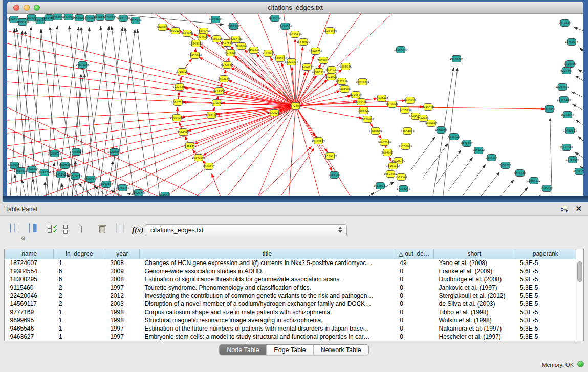 This screenshot has height=372, width=588. Describe the element at coordinates (567, 115) in the screenshot. I see `graph-node-label: 16210643` at that location.